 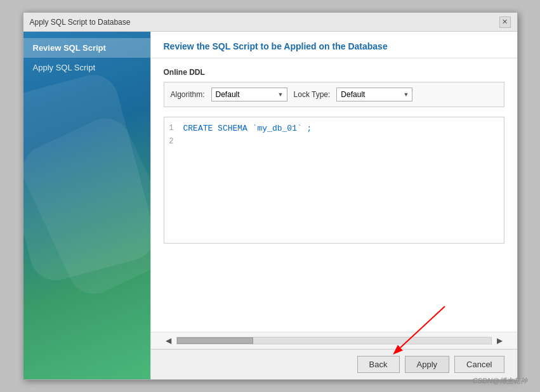 I want to click on sql-line-1: 1 CREATE SCHEMA `my_db_01` ;, so click(x=334, y=129).